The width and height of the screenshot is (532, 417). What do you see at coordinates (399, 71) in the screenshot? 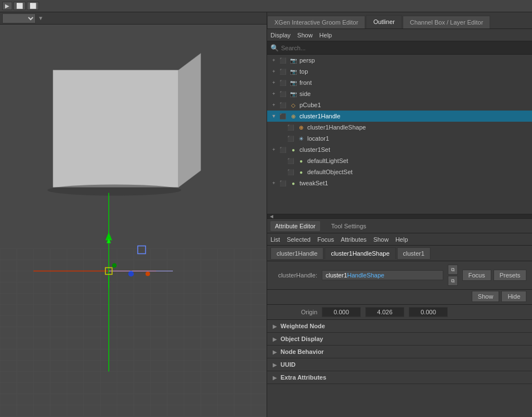
I see `tree-item-top: + ⬛ 📷 top` at bounding box center [399, 71].